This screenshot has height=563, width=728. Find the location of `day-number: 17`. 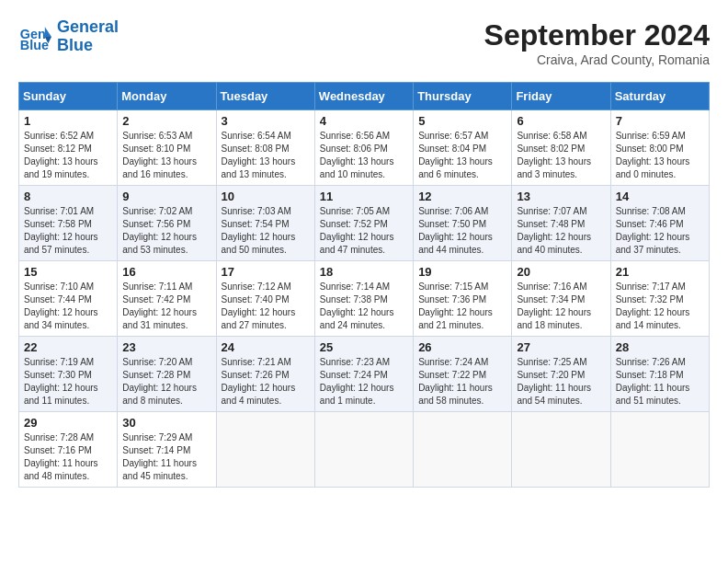

day-number: 17 is located at coordinates (266, 272).